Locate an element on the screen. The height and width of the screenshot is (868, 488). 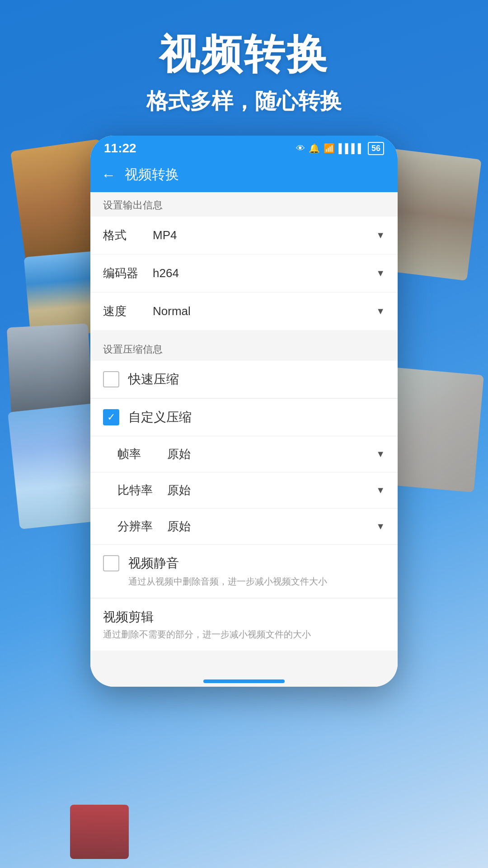
title-area: 视频转换 格式多样，随心转换 is located at coordinates (244, 71).